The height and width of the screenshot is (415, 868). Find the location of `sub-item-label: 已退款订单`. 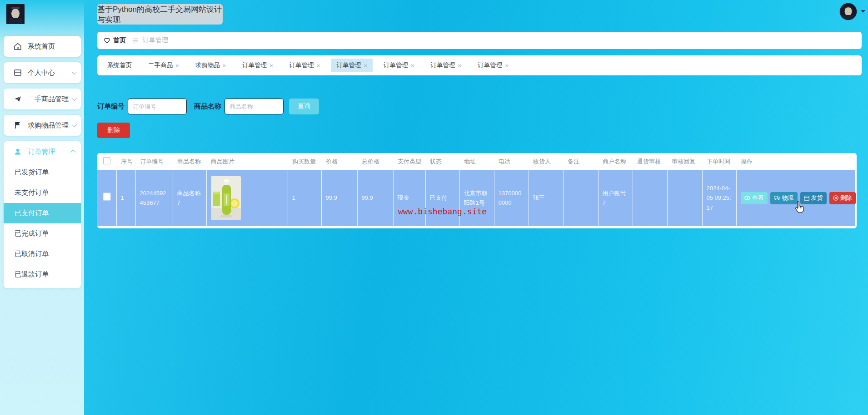

sub-item-label: 已退款订单 is located at coordinates (32, 274).